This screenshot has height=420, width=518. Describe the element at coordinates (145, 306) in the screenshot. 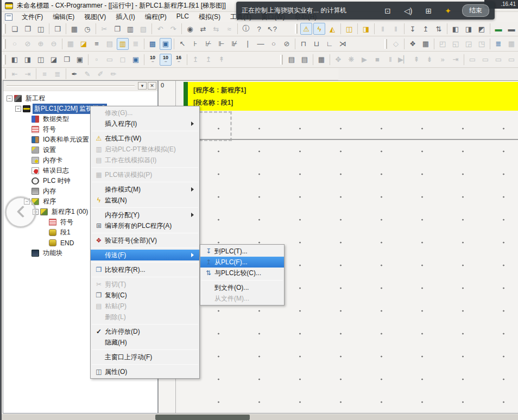

I see `menu-item--p-: ▤粘贴(P)` at that location.